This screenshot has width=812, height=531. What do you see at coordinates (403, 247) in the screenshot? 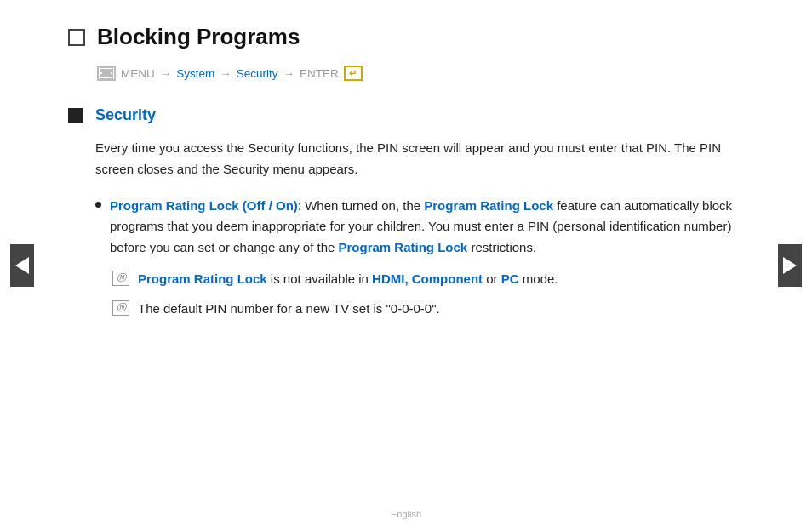
I see `program-rating-lock-link-3: Program Rating Lock` at bounding box center [403, 247].